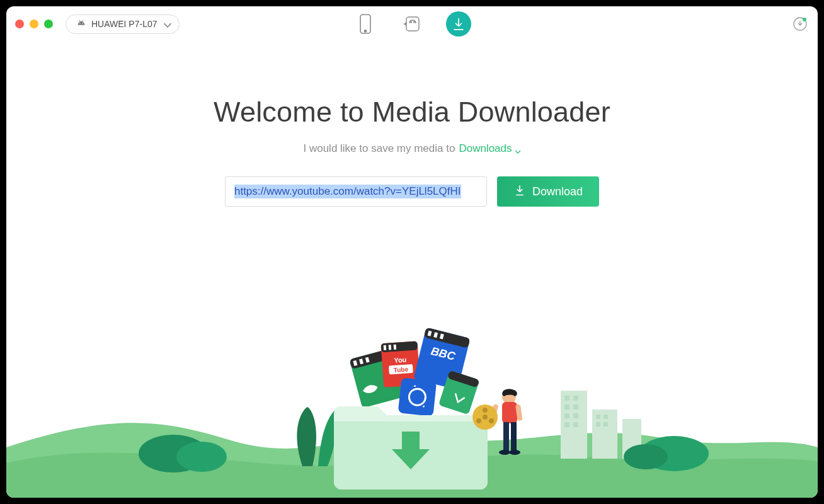 The width and height of the screenshot is (824, 504). What do you see at coordinates (412, 24) in the screenshot?
I see `top-nav` at bounding box center [412, 24].